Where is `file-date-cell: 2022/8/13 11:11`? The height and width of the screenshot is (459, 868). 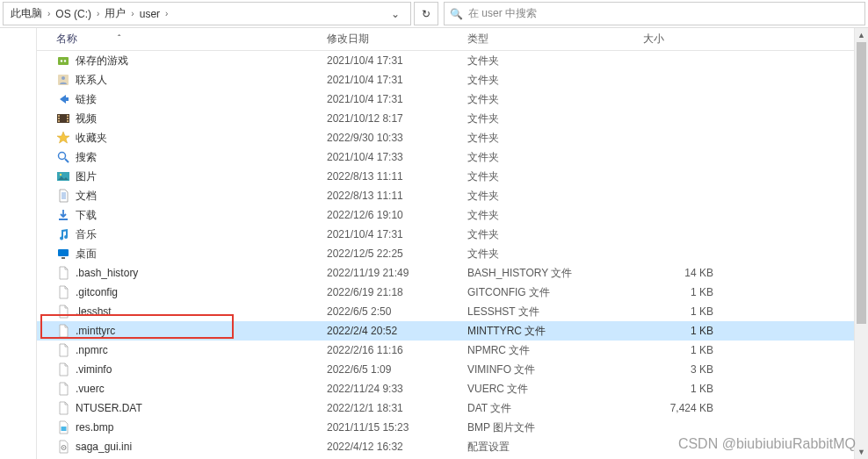
file-date-cell: 2022/8/13 11:11 is located at coordinates (397, 196).